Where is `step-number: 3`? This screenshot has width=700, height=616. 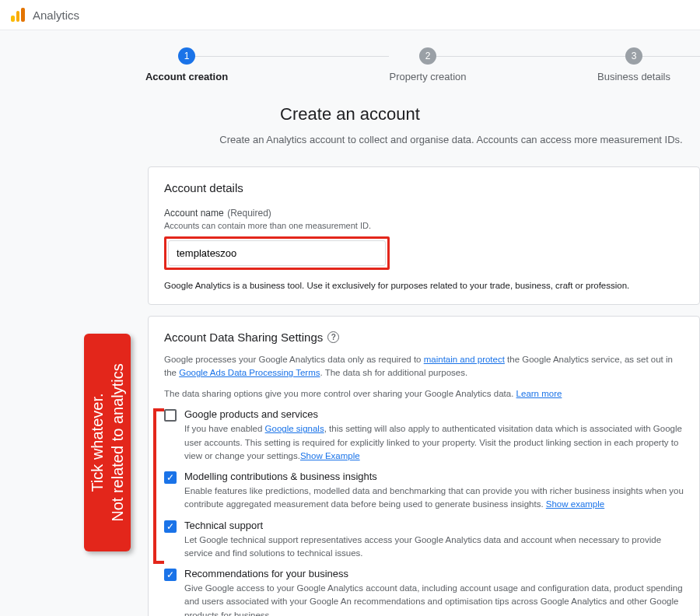
step-number: 3 is located at coordinates (634, 56).